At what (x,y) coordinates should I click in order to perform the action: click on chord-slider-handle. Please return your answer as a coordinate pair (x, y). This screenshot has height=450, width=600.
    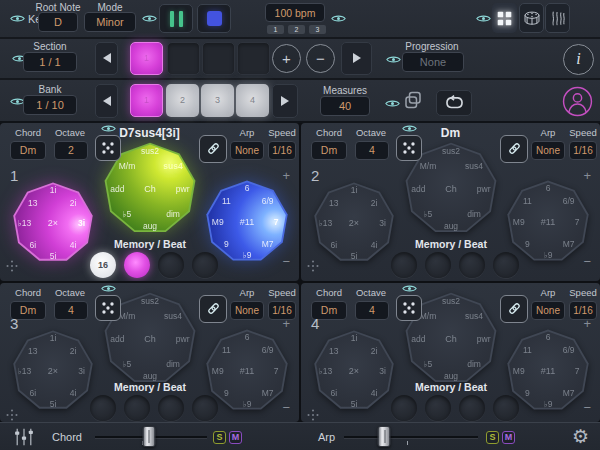
    Looking at the image, I should click on (148, 436).